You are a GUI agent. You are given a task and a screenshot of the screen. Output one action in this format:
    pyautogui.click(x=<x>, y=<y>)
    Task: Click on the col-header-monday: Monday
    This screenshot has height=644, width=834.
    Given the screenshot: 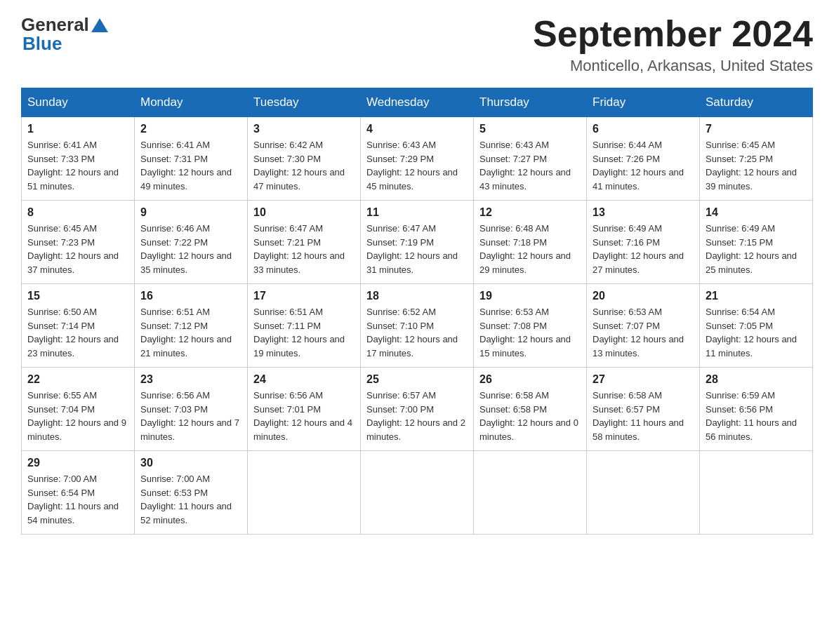 What is the action you would take?
    pyautogui.click(x=191, y=102)
    